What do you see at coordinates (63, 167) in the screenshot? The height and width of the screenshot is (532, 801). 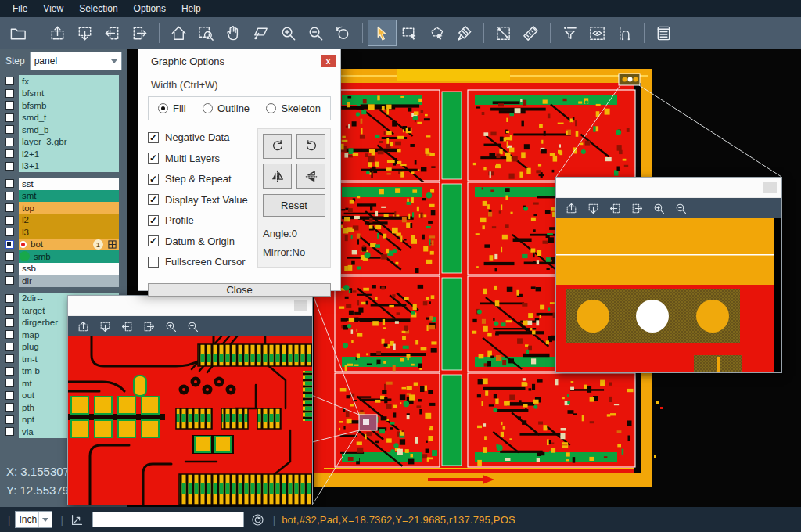 I see `layer-row-l3+1: l3+1` at bounding box center [63, 167].